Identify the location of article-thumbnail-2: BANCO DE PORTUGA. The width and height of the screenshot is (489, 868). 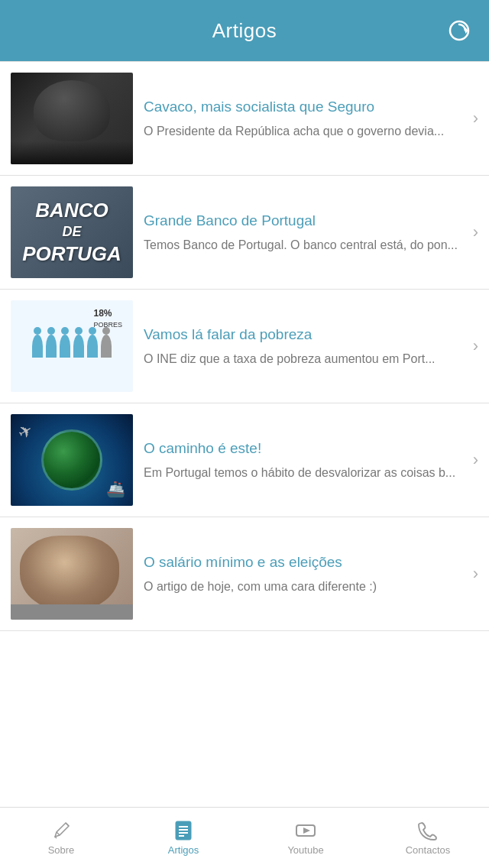
(72, 232).